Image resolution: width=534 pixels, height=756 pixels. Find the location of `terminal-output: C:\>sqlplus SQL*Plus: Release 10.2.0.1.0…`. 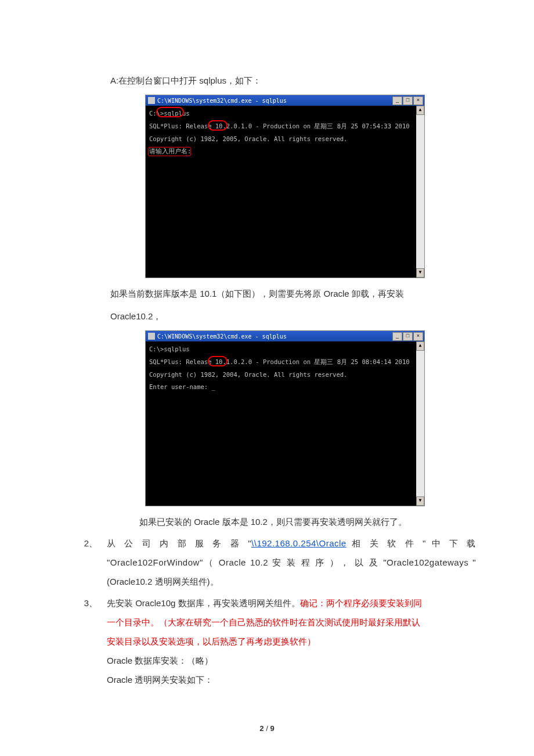

terminal-output: C:\>sqlplus SQL*Plus: Release 10.2.0.1.0… is located at coordinates (285, 192).